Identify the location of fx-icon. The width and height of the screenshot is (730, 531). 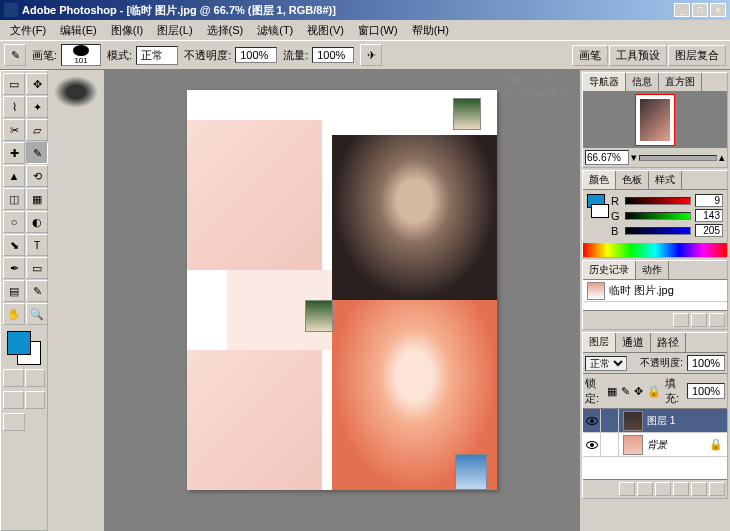
(627, 489).